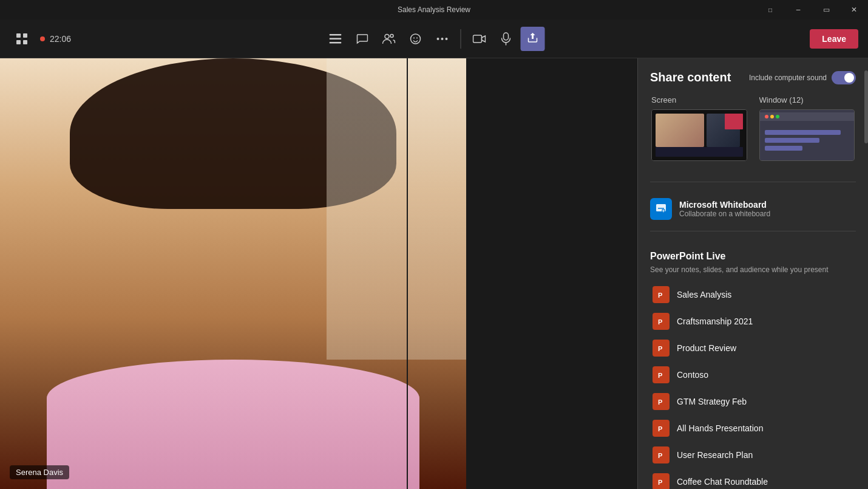  I want to click on people-icon, so click(389, 39).